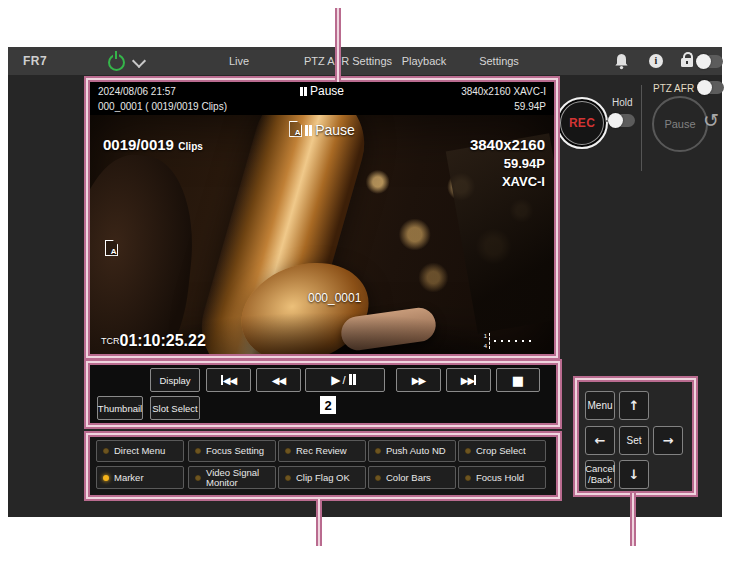 Image resolution: width=730 pixels, height=570 pixels. Describe the element at coordinates (335, 380) in the screenshot. I see `play-icon: ▶` at that location.